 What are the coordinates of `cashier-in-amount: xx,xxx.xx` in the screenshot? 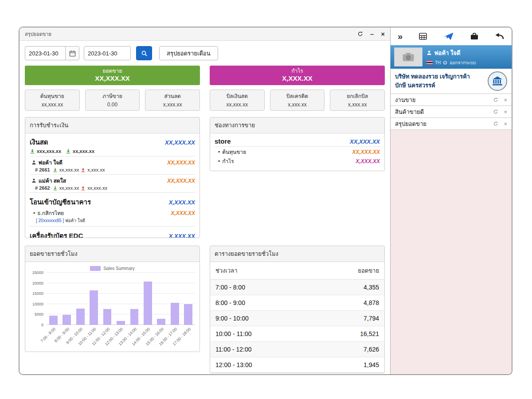 It's located at (69, 188).